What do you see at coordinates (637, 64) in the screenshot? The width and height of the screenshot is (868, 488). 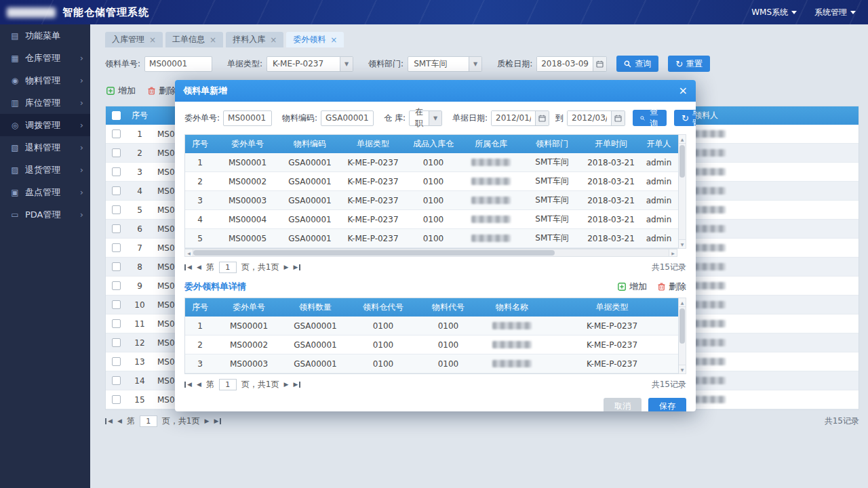 I see `search-button: 查询` at bounding box center [637, 64].